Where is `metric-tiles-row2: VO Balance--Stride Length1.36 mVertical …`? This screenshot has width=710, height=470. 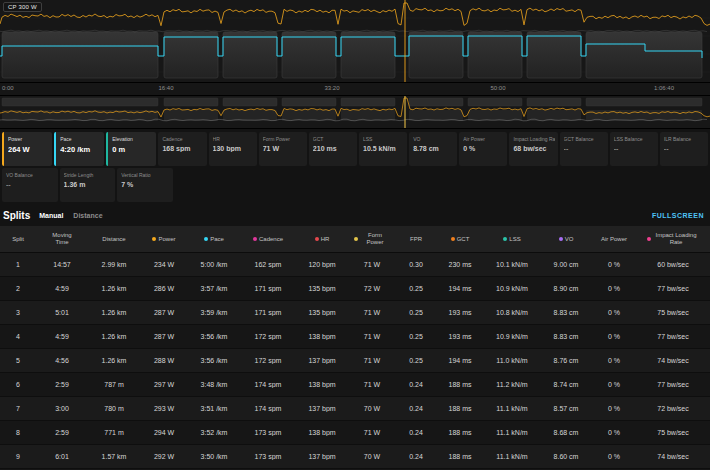
metric-tiles-row2: VO Balance--Stride Length1.36 mVertical … is located at coordinates (355, 185).